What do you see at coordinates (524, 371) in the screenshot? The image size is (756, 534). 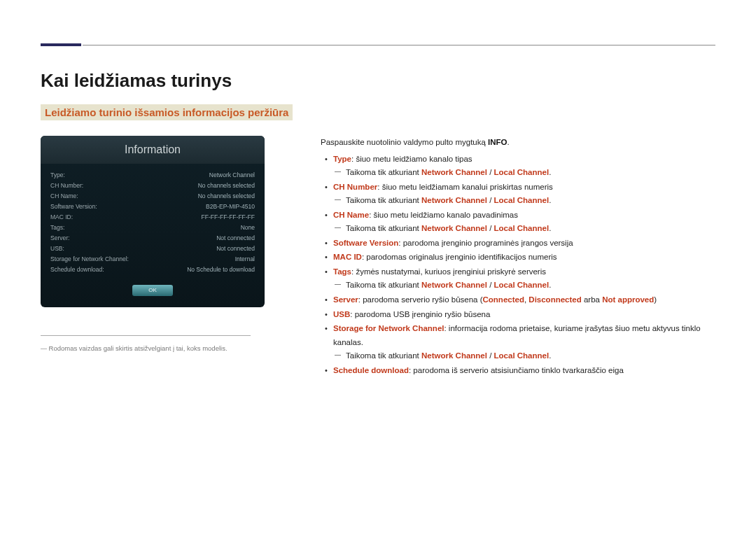 I see `spec-item-sched: Schedule download: parodoma iš serverio …` at bounding box center [524, 371].